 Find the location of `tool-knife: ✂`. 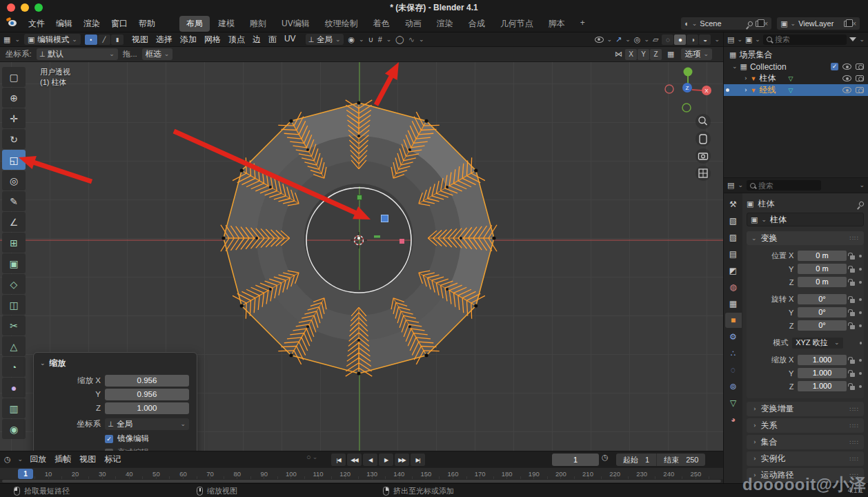

tool-knife: ✂ is located at coordinates (14, 326).